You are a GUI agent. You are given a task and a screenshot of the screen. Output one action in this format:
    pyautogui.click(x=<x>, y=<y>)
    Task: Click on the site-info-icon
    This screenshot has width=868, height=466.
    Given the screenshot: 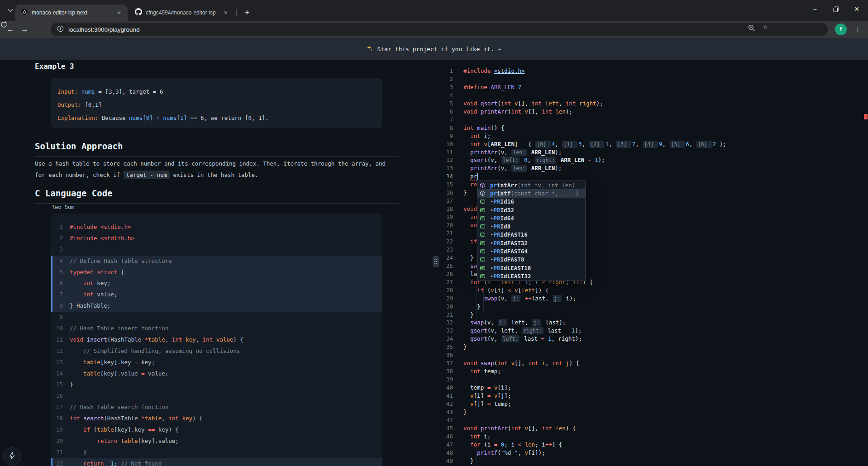 What is the action you would take?
    pyautogui.click(x=61, y=30)
    